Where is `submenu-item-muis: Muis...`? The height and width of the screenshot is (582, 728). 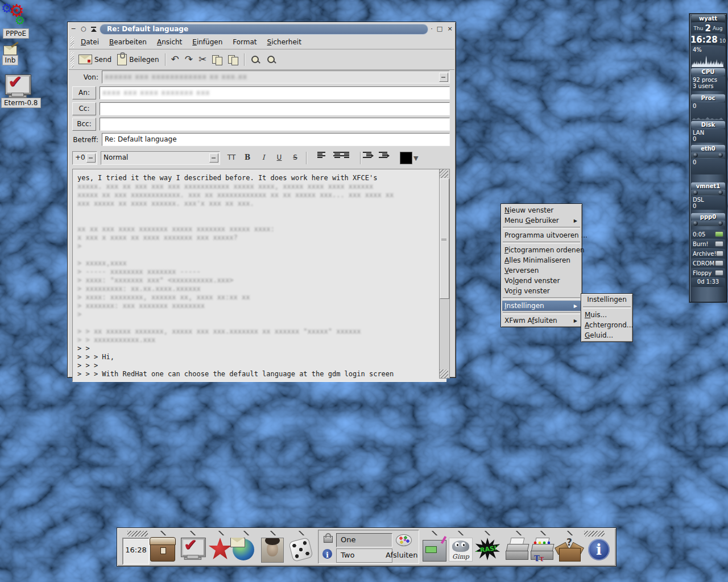
submenu-item-muis: Muis... is located at coordinates (607, 315).